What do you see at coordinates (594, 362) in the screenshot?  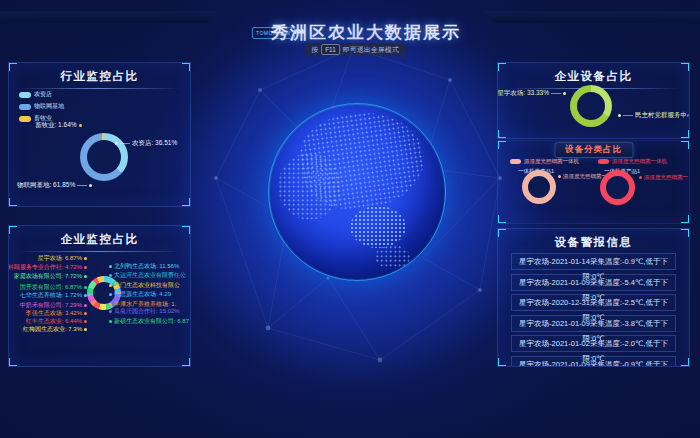 I see `alarm-row: 星宇农场-2021-01-09采集温度:-0.9℃,低于下限:0℃` at bounding box center [594, 362].